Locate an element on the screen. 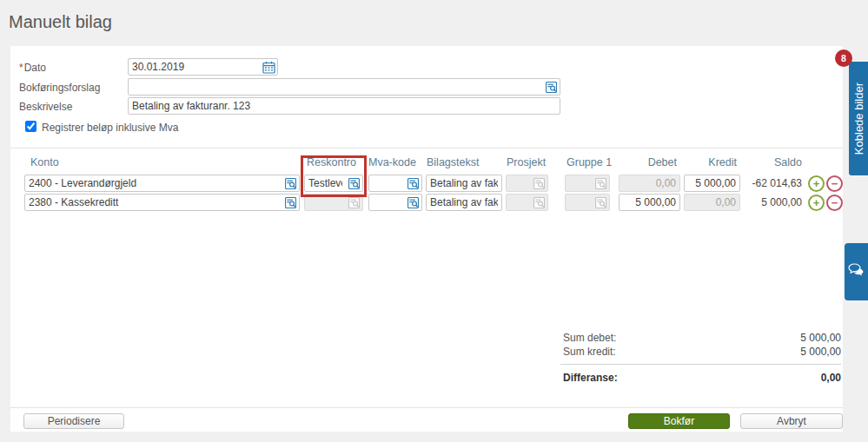 Image resolution: width=868 pixels, height=442 pixels. chat-tab is located at coordinates (857, 272).